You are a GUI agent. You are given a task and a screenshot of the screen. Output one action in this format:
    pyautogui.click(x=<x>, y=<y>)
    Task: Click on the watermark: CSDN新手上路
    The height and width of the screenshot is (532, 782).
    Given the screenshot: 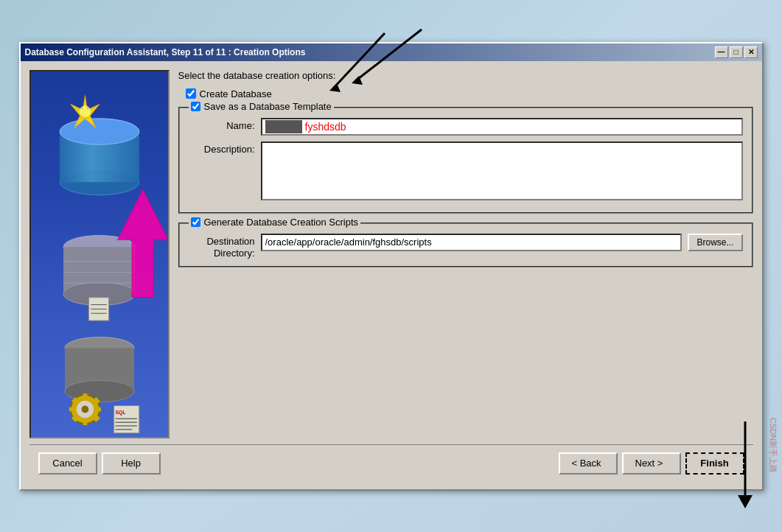 What is the action you would take?
    pyautogui.click(x=772, y=445)
    